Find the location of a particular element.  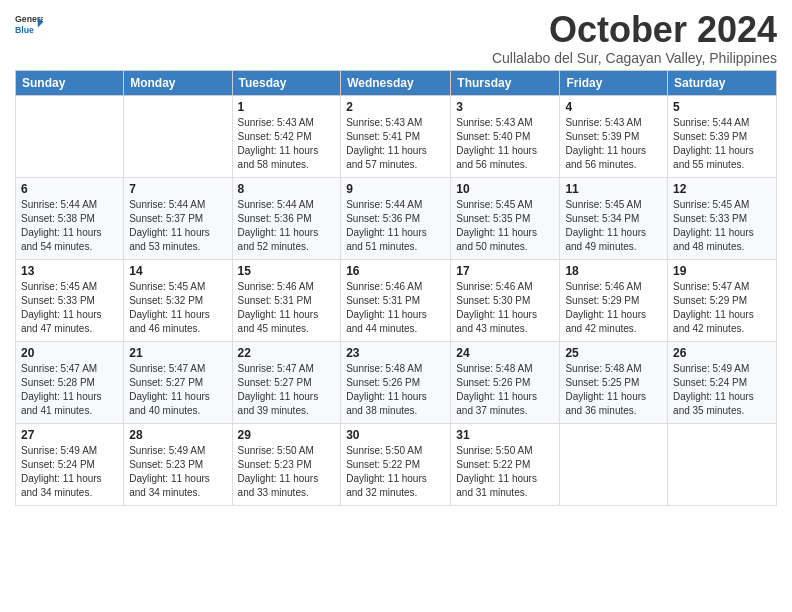

day-cell-1-1: 7Sunrise: 5:44 AMSunset: 5:37 PMDaylight… is located at coordinates (178, 218).